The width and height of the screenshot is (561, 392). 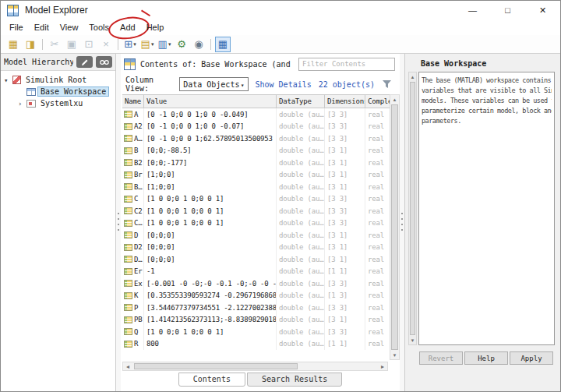 What do you see at coordinates (164, 44) in the screenshot?
I see `column-view-icon: ▥` at bounding box center [164, 44].